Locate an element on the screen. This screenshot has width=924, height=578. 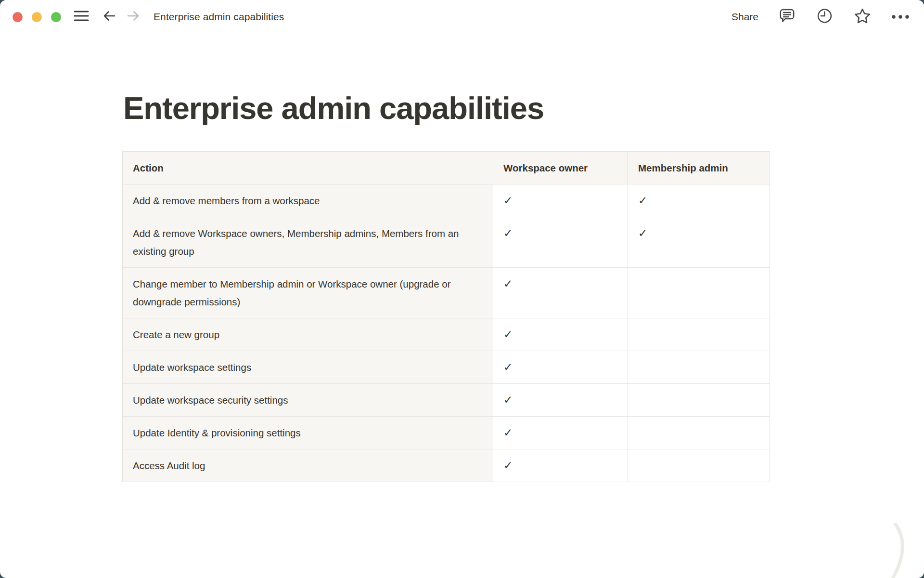
table-header-row: Action Workspace owner Membership admin is located at coordinates (447, 168).